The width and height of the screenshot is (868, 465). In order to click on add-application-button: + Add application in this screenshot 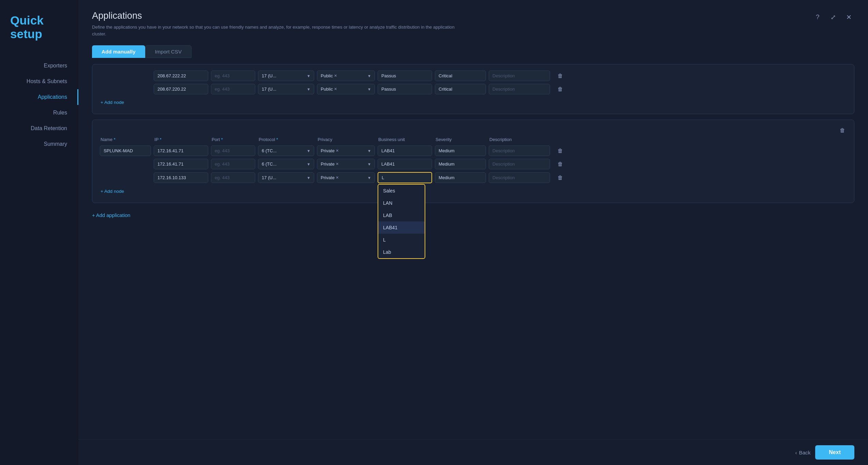, I will do `click(111, 215)`.